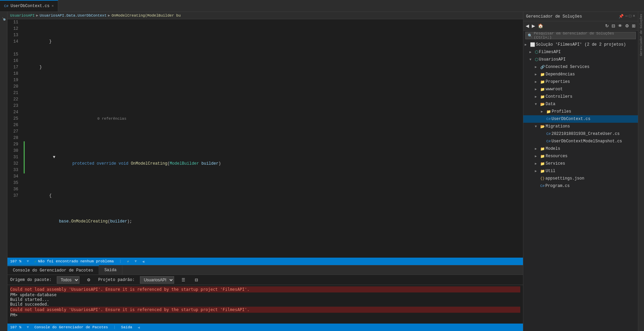  Describe the element at coordinates (530, 36) in the screenshot. I see `search-icon: 🔍` at that location.